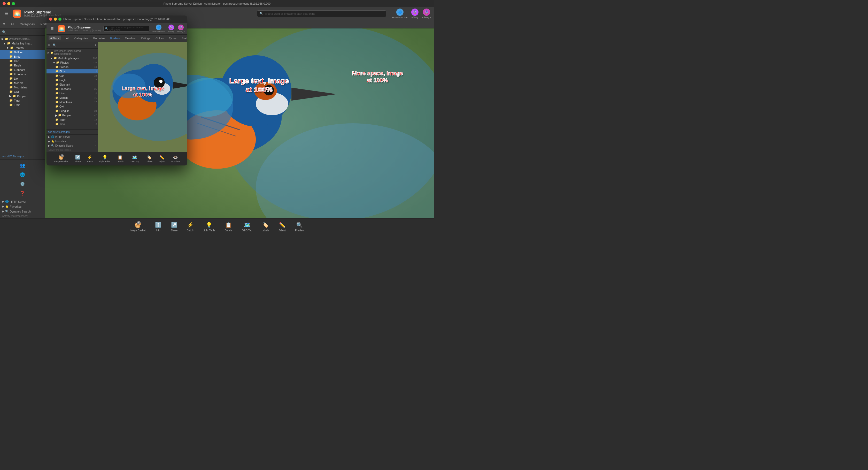 Image resolution: width=868 pixels, height=470 pixels. Describe the element at coordinates (55, 38) in the screenshot. I see `modal-back-button: ◀ Back` at that location.